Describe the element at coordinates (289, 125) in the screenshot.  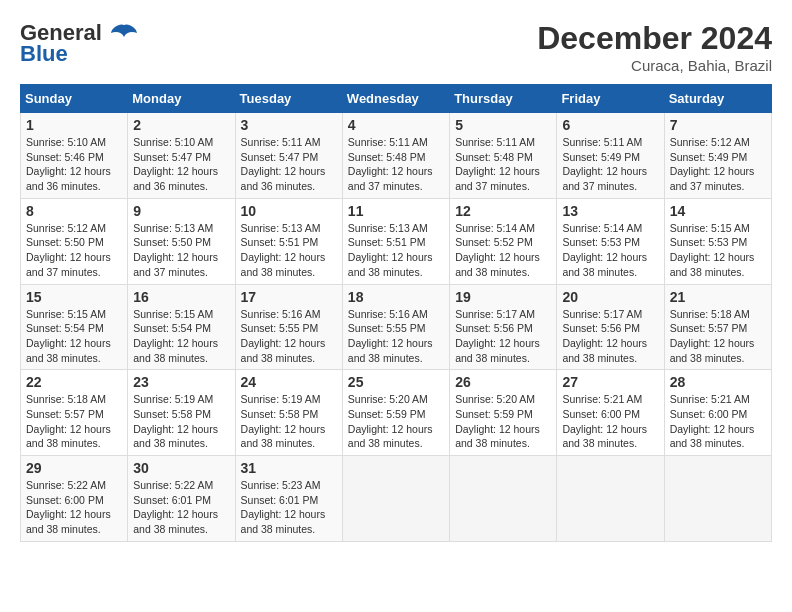
I see `day-number: 3` at that location.